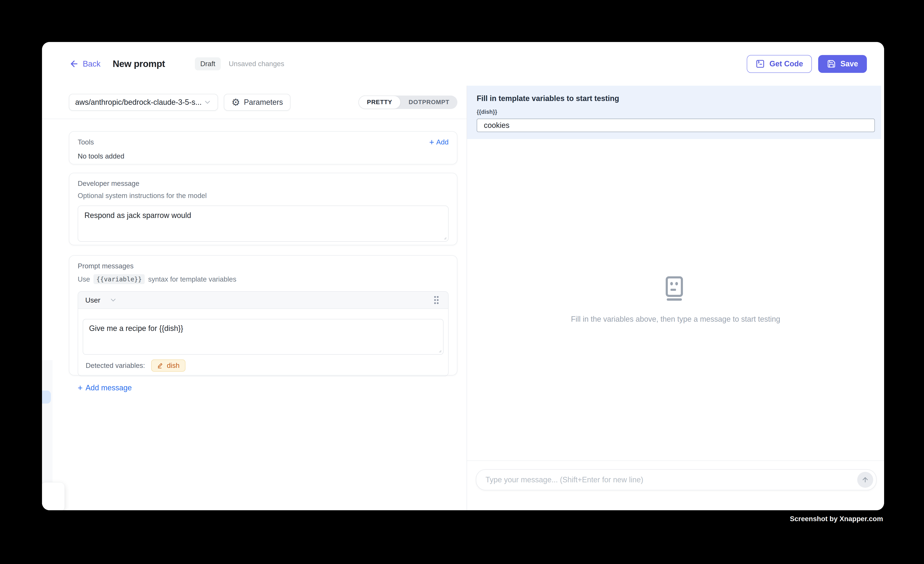 Image resolution: width=924 pixels, height=564 pixels. What do you see at coordinates (263, 224) in the screenshot?
I see `developer-message-box: Respond as jack sparrow would` at bounding box center [263, 224].